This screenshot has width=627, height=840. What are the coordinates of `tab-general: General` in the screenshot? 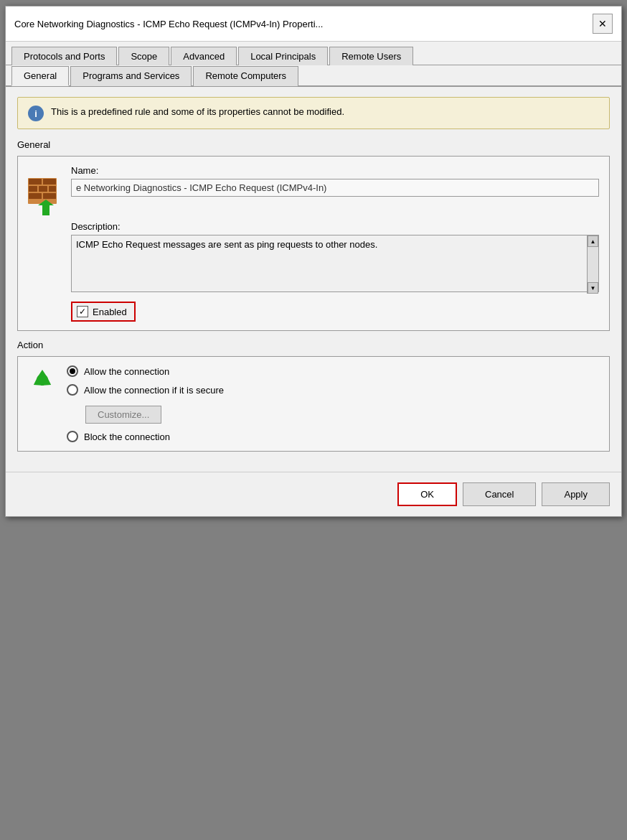 It's located at (40, 76).